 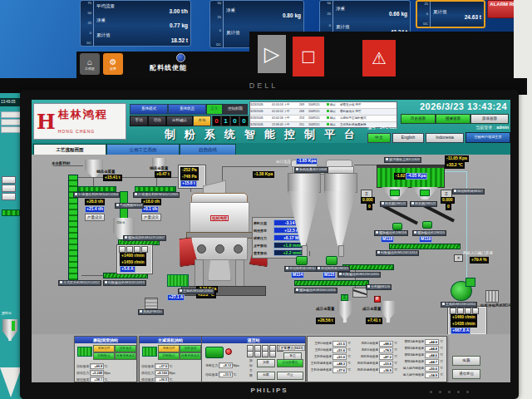 What do you see at coordinates (126, 349) in the screenshot?
I see `lube1-pump-state-button: 油泵状态` at bounding box center [126, 349].